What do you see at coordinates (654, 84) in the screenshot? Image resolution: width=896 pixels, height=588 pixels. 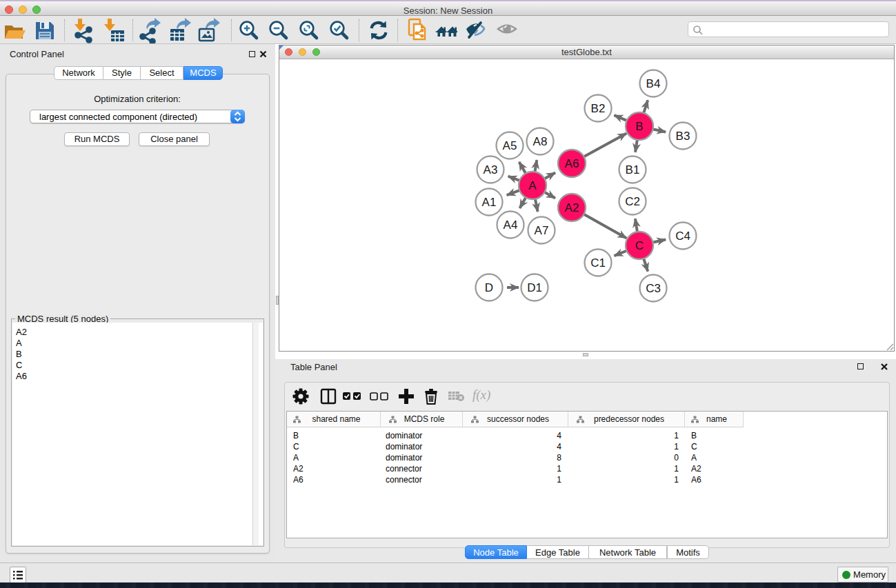 I see `svg-text: B4` at bounding box center [654, 84].